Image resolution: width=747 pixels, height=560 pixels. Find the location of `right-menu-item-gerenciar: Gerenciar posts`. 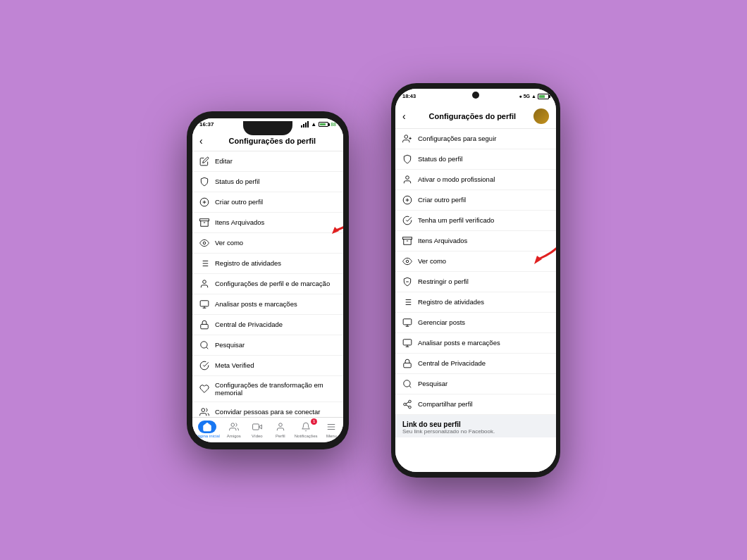

right-menu-item-gerenciar: Gerenciar posts is located at coordinates (476, 323).